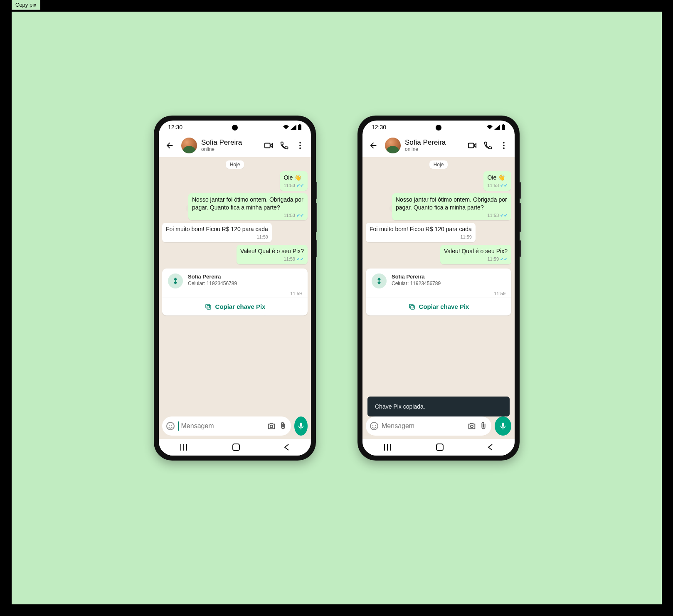  I want to click on contact-name: Sofia Pereira, so click(229, 143).